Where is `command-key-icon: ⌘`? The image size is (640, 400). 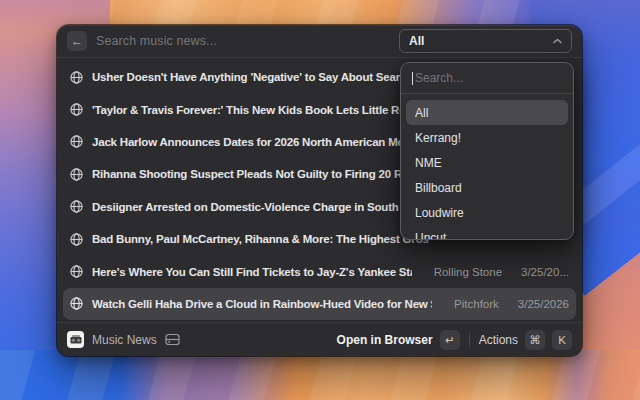
command-key-icon: ⌘ is located at coordinates (535, 340).